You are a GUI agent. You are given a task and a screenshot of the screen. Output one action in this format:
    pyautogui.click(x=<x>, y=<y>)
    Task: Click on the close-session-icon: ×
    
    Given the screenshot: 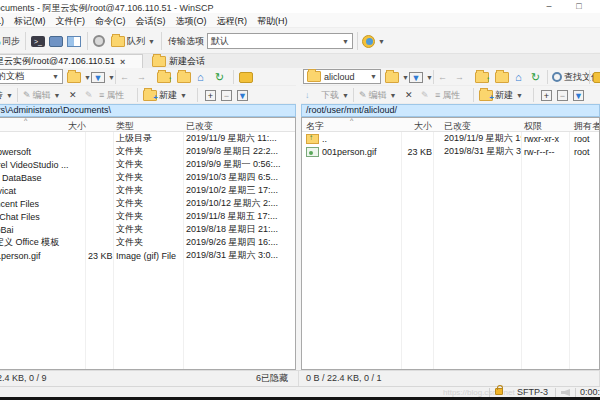 What is the action you would take?
    pyautogui.click(x=122, y=62)
    